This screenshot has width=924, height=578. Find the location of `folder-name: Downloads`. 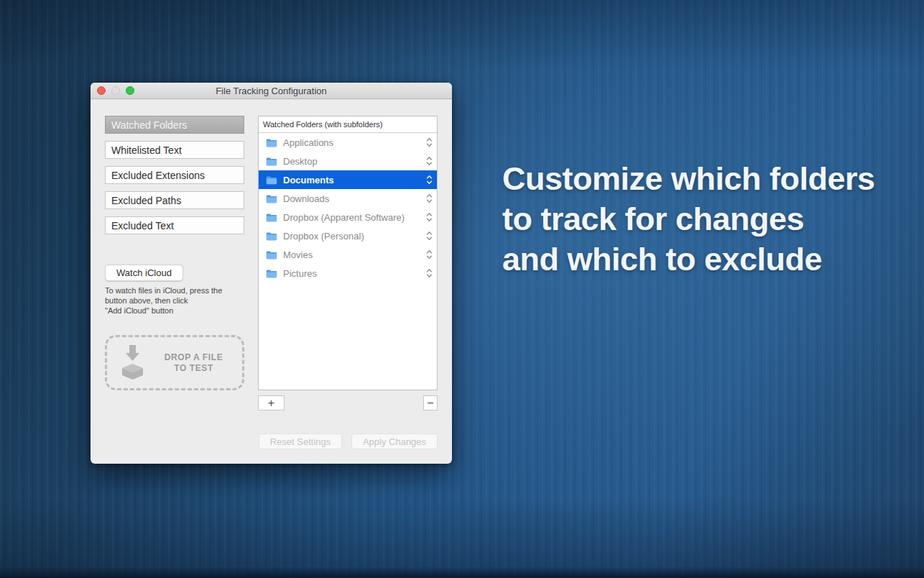

folder-name: Downloads is located at coordinates (355, 198).